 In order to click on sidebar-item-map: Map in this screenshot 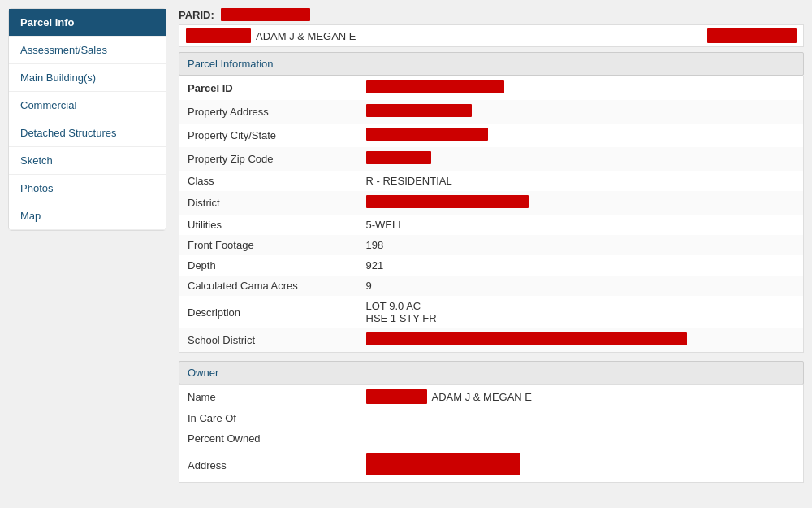, I will do `click(88, 216)`.